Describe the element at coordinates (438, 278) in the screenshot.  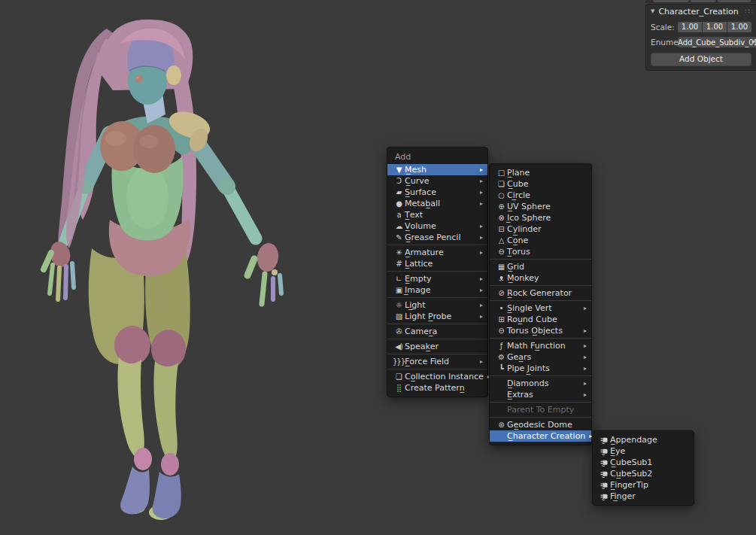
I see `menu-item-empty: ∟ E̲mpty ▸` at that location.